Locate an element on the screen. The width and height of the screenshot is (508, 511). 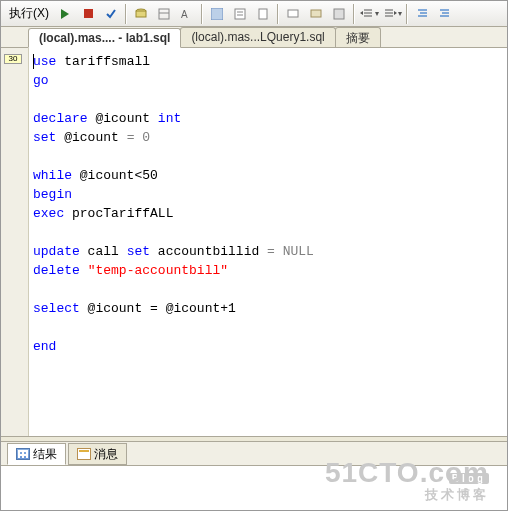
indent-icon is located at coordinates (445, 14).